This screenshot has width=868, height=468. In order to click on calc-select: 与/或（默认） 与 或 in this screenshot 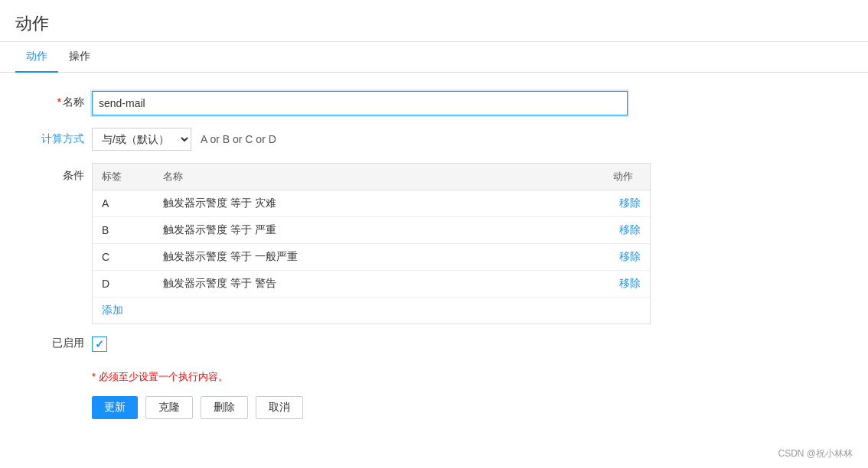, I will do `click(142, 139)`.